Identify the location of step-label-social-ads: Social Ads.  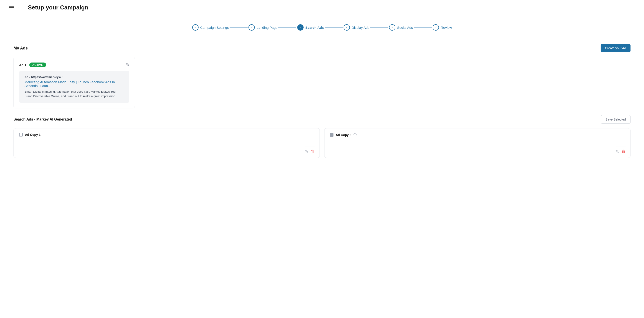
(405, 28).